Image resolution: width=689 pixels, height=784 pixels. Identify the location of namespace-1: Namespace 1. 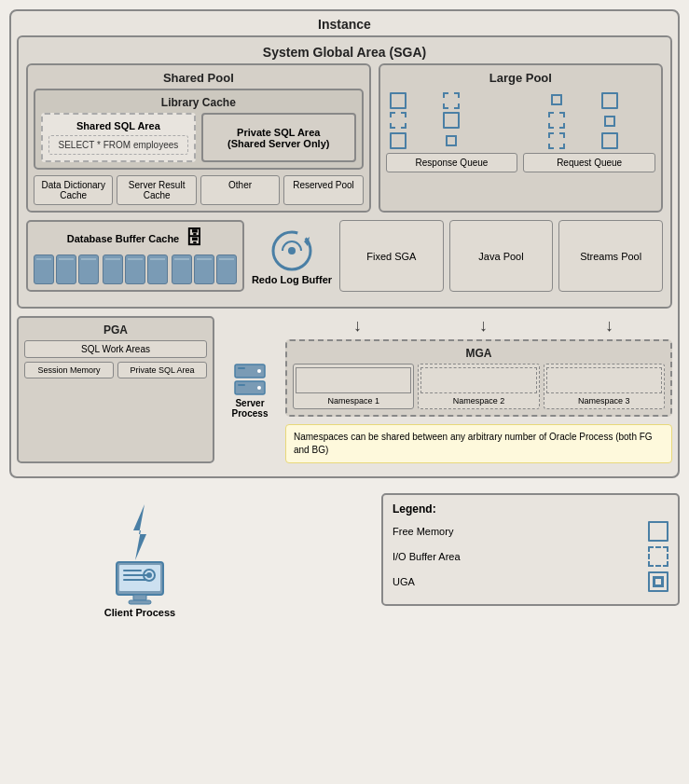
(353, 386).